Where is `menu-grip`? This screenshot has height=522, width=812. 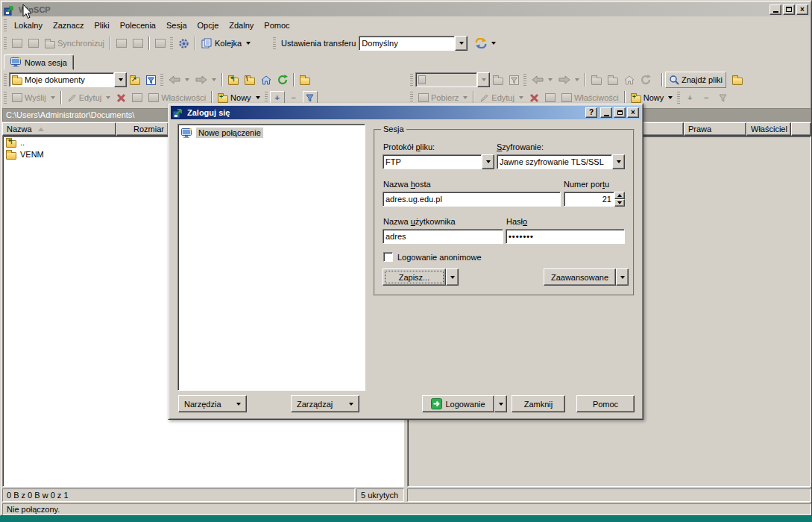 menu-grip is located at coordinates (5, 25).